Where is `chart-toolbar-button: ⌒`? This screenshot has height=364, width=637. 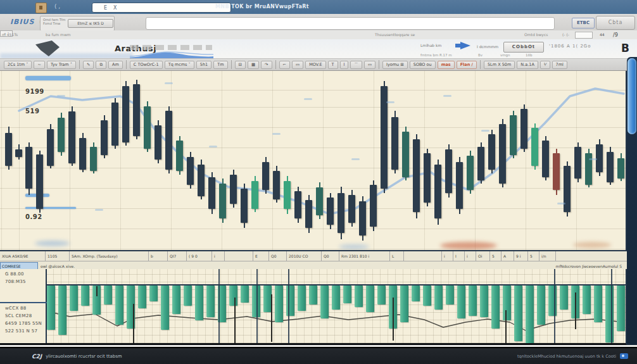
chart-toolbar-button: ⌒ is located at coordinates (356, 65).